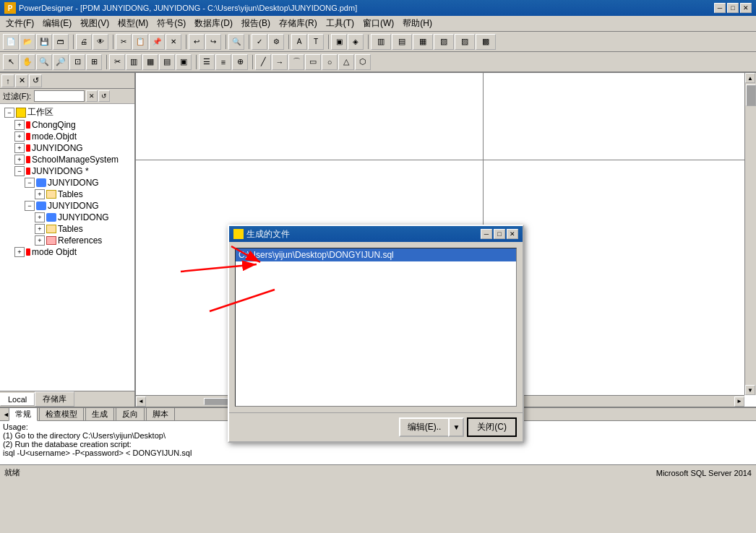 This screenshot has width=756, height=533. What do you see at coordinates (296, 62) in the screenshot?
I see `tb2-arc: ⌒` at bounding box center [296, 62].